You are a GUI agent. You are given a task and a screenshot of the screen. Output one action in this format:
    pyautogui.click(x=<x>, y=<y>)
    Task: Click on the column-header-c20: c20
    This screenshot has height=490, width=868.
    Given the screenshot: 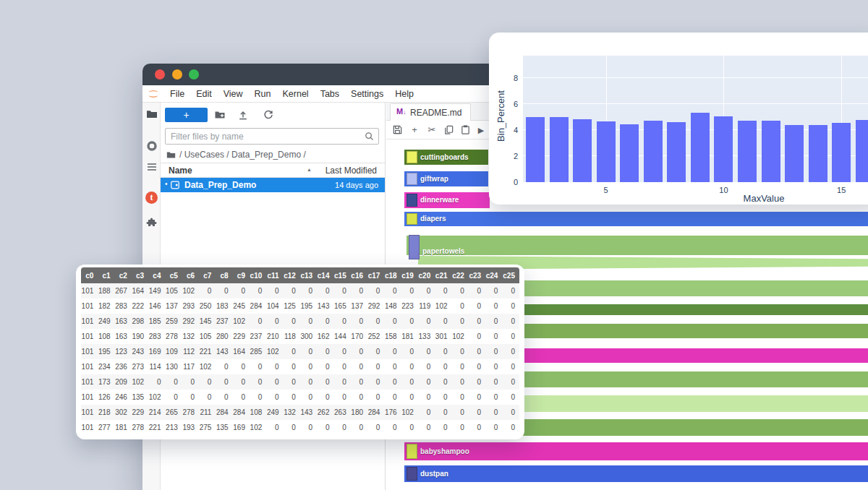 What is the action you would take?
    pyautogui.click(x=427, y=275)
    